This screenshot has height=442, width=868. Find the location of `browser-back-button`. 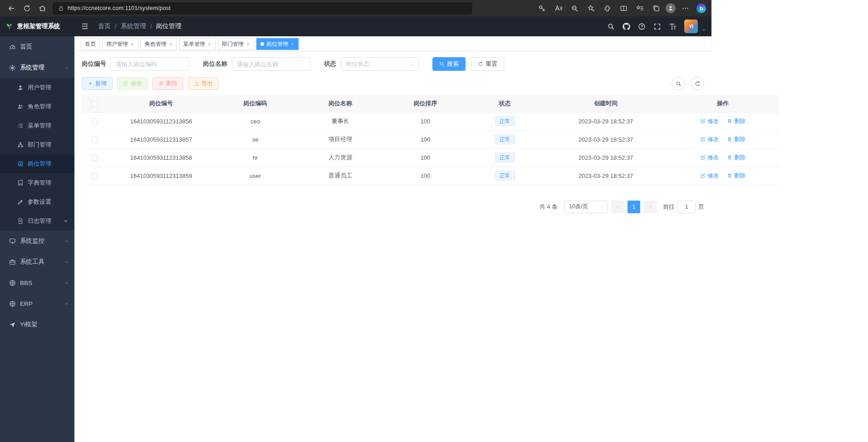

browser-back-button is located at coordinates (11, 8).